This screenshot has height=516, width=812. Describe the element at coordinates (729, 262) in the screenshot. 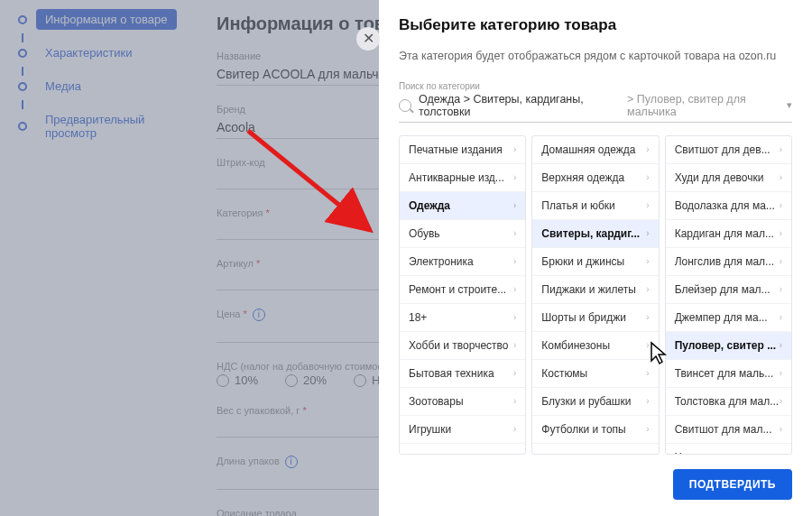

I see `category-item: Лонгслив для мал...›` at that location.